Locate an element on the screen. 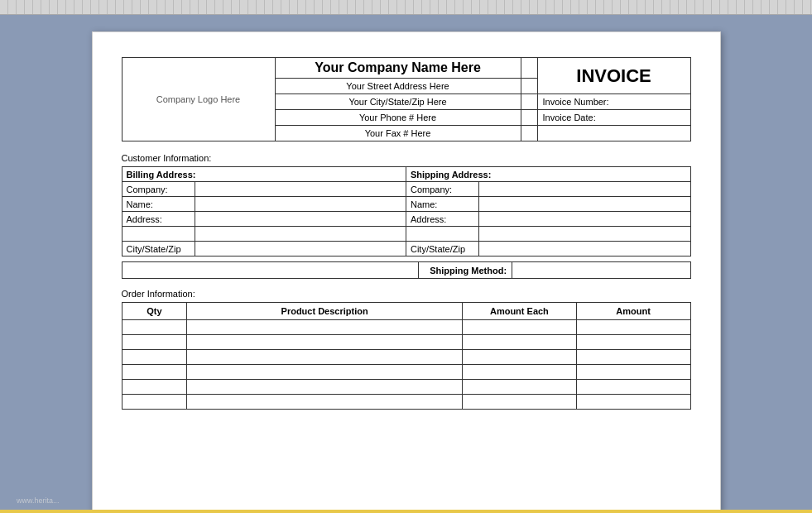 This screenshot has height=513, width=812. order-table-header: Qty Product Description Amount Each Amou… is located at coordinates (406, 311).